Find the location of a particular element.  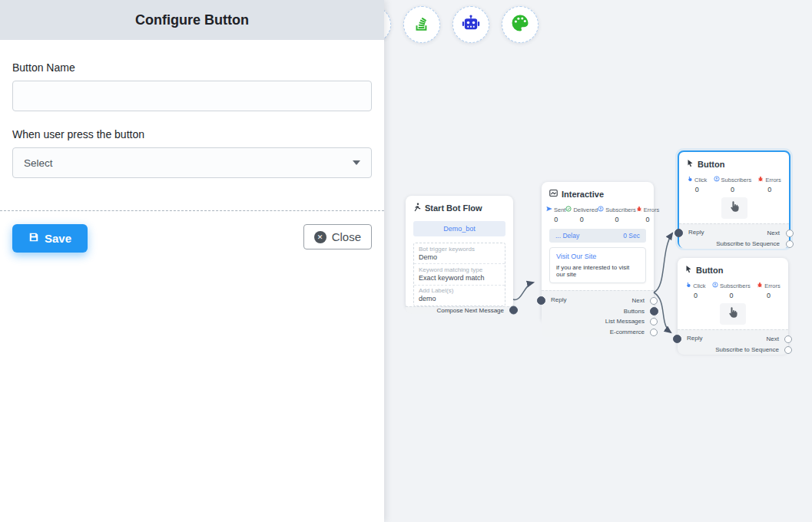

save-label: Save is located at coordinates (58, 238).